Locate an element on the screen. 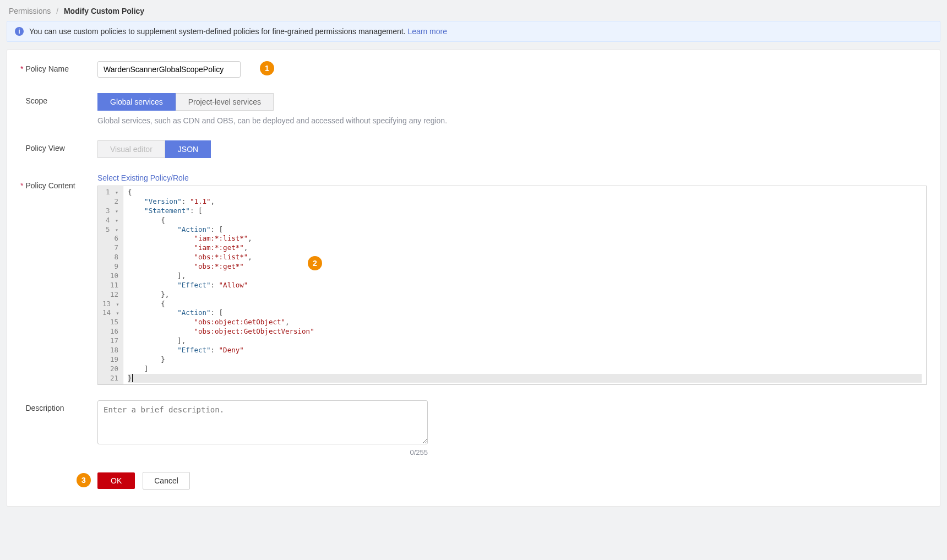 The image size is (947, 560). label-description: *Description is located at coordinates (53, 406).